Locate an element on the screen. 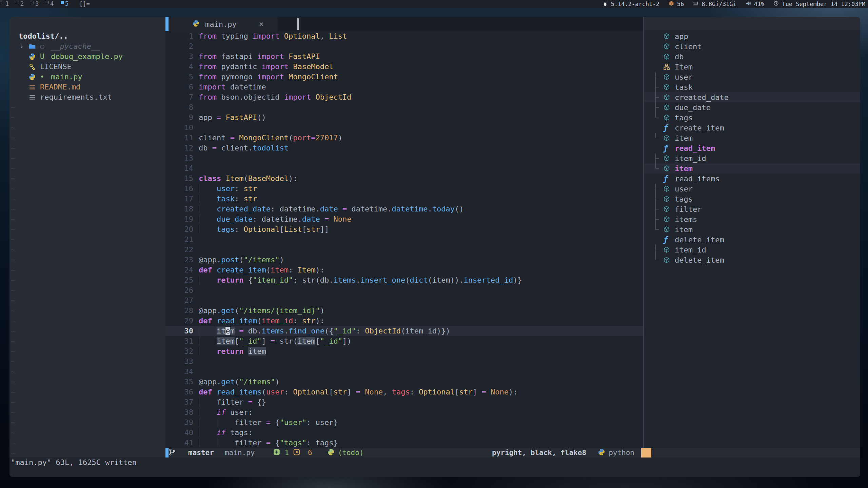  code-line-35: 35@app.get("/items") is located at coordinates (404, 382).